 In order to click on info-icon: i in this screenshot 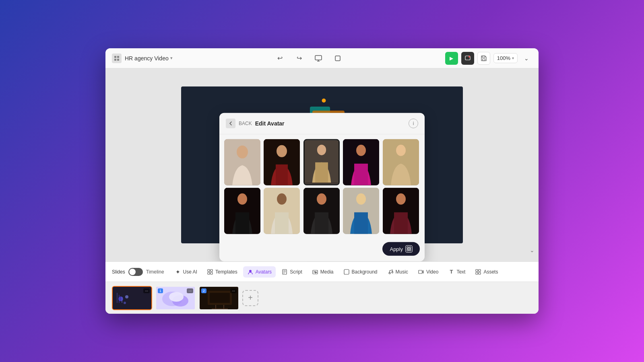, I will do `click(413, 123)`.